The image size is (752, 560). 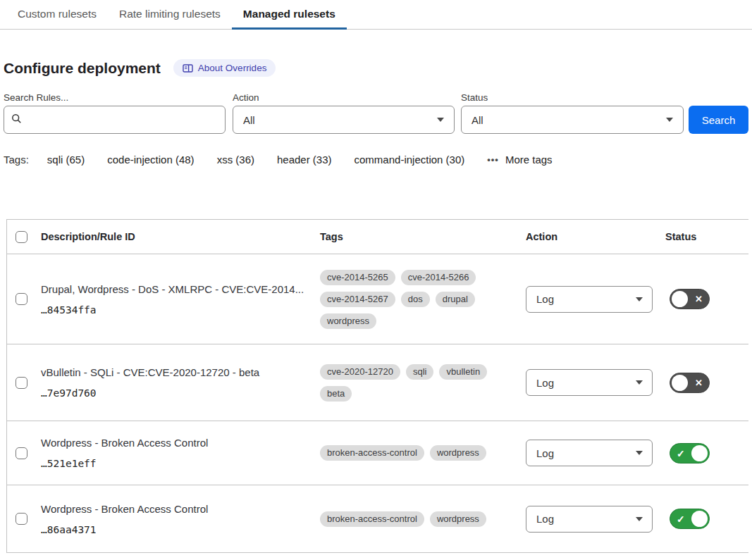 What do you see at coordinates (173, 530) in the screenshot?
I see `rule-id: …86aa4371` at bounding box center [173, 530].